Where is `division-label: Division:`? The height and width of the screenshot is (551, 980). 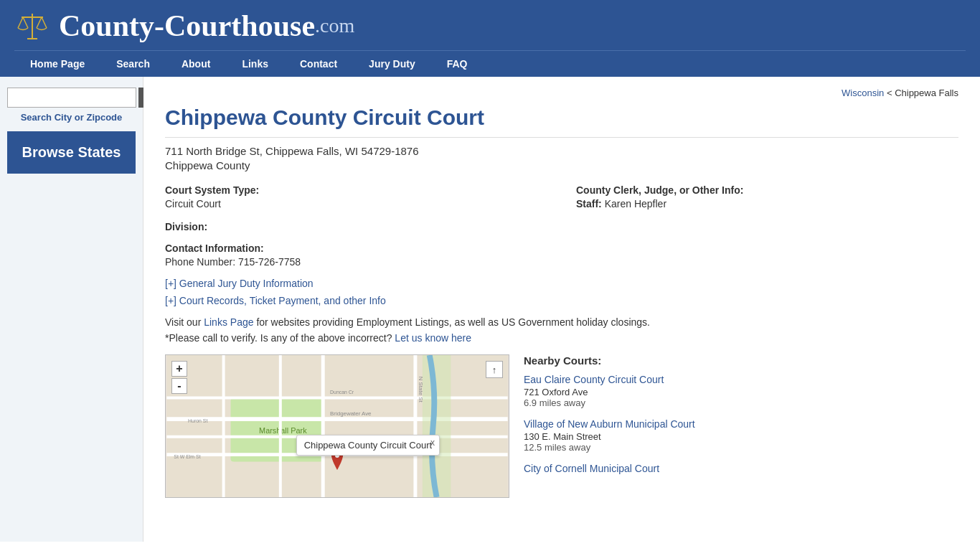 division-label: Division: is located at coordinates (562, 227).